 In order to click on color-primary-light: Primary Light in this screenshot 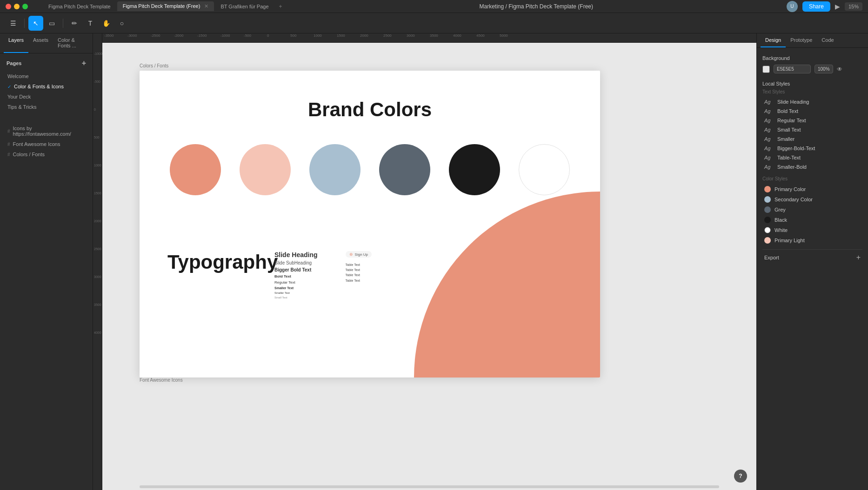, I will do `click(812, 240)`.